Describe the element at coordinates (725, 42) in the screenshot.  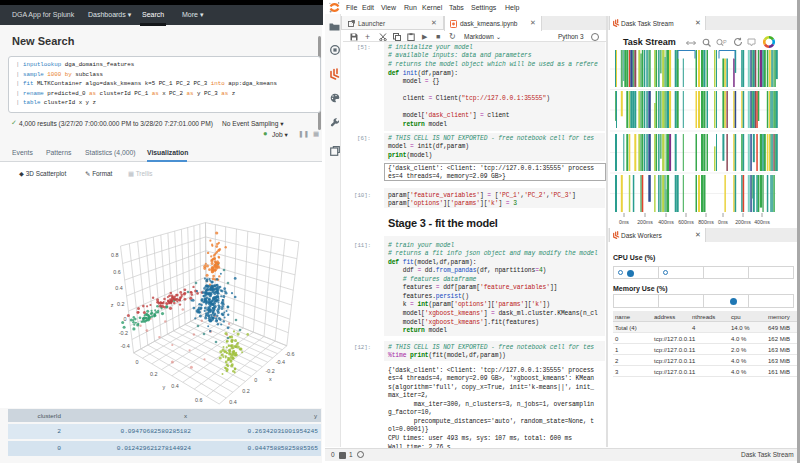
I see `svg-text: P` at that location.